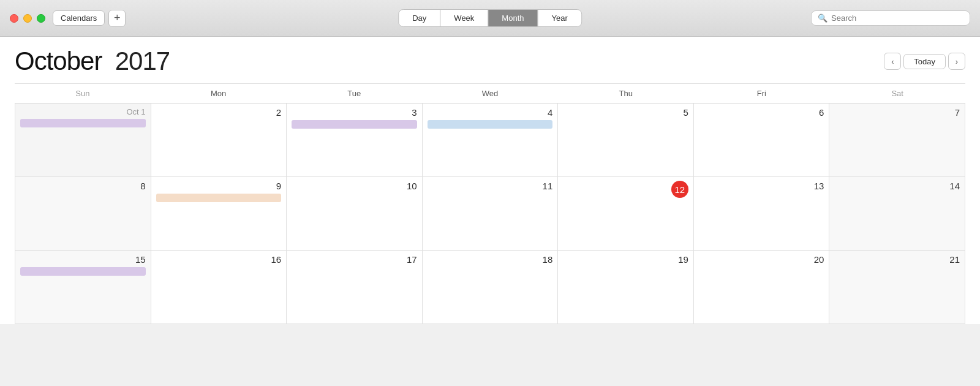  Describe the element at coordinates (219, 260) in the screenshot. I see `date-number: 16` at that location.